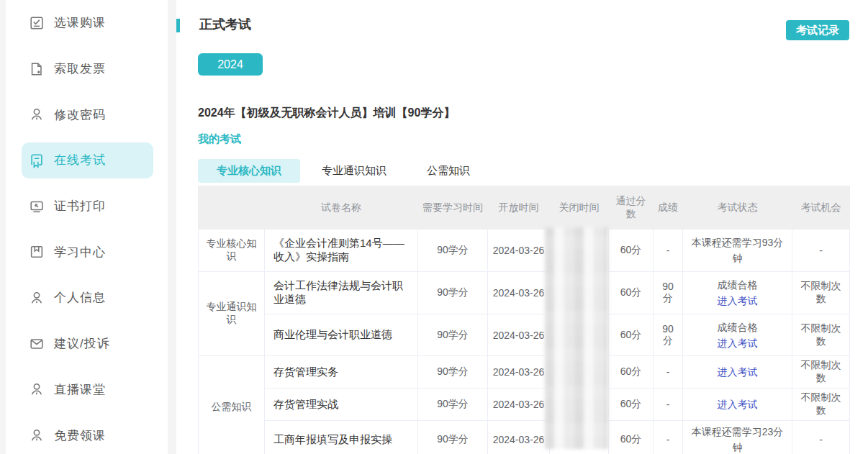 Image resolution: width=868 pixels, height=454 pixels. Describe the element at coordinates (80, 69) in the screenshot. I see `sidebar-item-label: 索取发票` at that location.